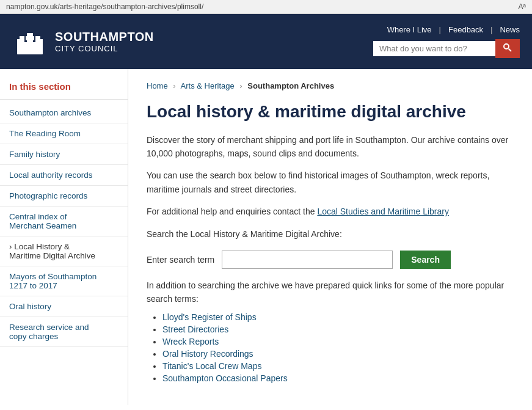  What do you see at coordinates (64, 113) in the screenshot?
I see `sidebar-item-southampton-archives: Southampton archives` at bounding box center [64, 113].